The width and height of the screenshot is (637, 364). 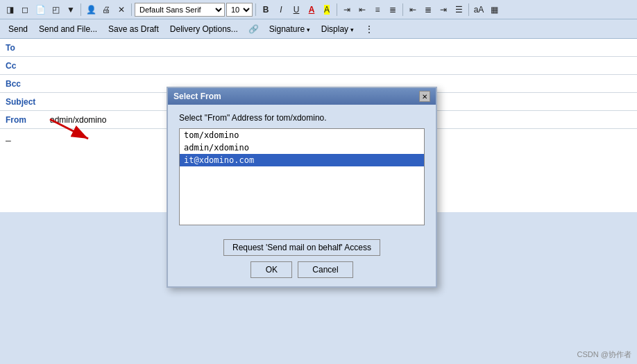 I want to click on watermark: CSDN @协作者, so click(x=604, y=355).